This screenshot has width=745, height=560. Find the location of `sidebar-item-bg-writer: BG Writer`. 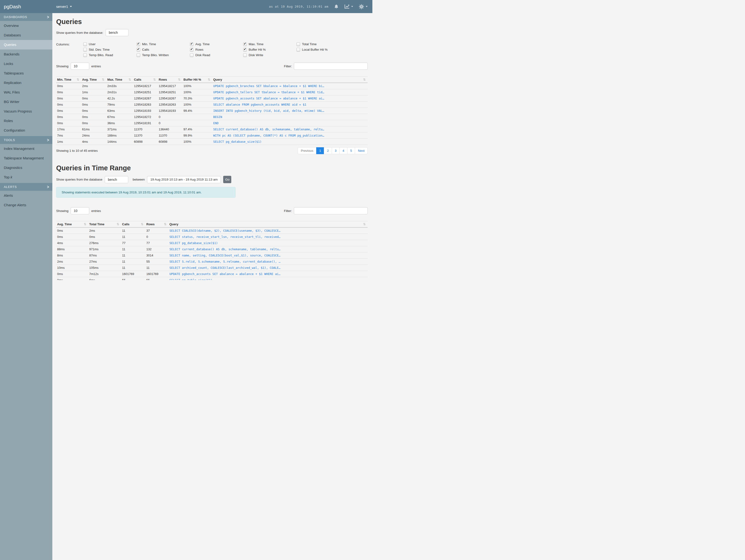

sidebar-item-bg-writer: BG Writer is located at coordinates (26, 102).